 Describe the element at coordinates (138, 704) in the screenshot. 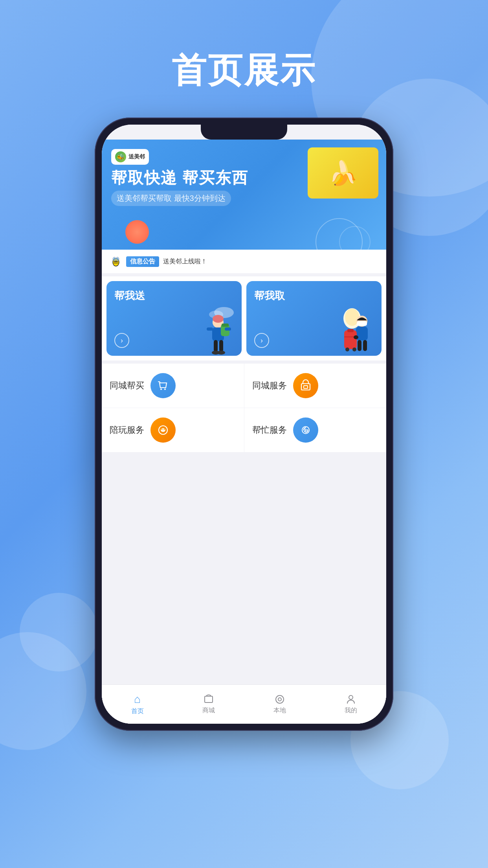

I see `nav-home: ⌂ 首页` at that location.